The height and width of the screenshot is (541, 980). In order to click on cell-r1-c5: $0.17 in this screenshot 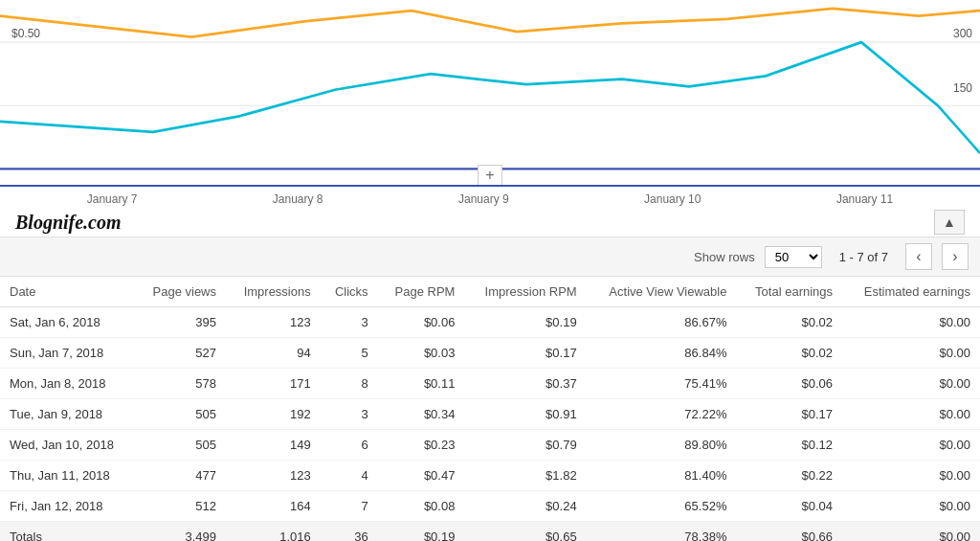, I will do `click(524, 353)`.